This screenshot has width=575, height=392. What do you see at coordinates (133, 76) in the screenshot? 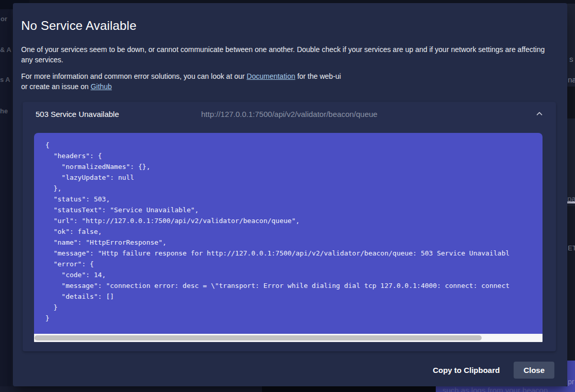
I see `help-prefix: For more information and common error so…` at bounding box center [133, 76].